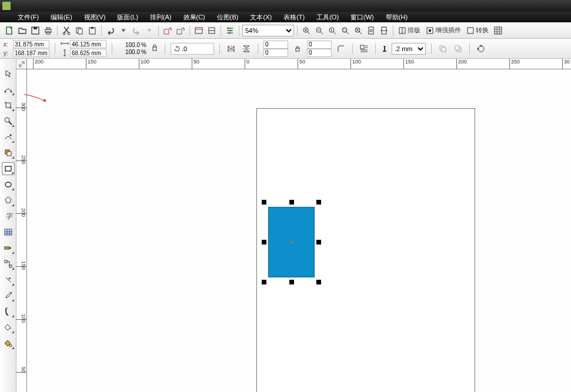  What do you see at coordinates (264, 202) in the screenshot?
I see `selection-handle-nw` at bounding box center [264, 202].